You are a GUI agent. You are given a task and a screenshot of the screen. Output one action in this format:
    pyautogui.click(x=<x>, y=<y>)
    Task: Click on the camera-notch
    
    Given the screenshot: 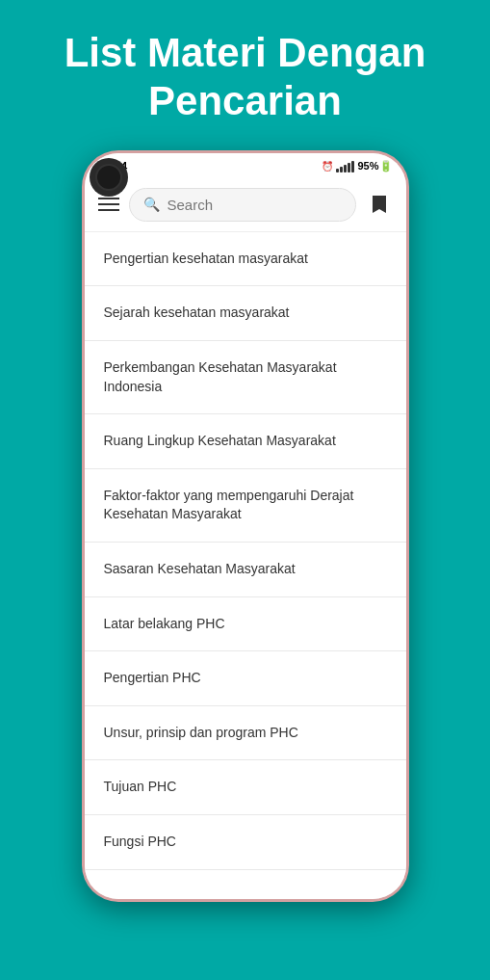 What is the action you would take?
    pyautogui.click(x=109, y=177)
    